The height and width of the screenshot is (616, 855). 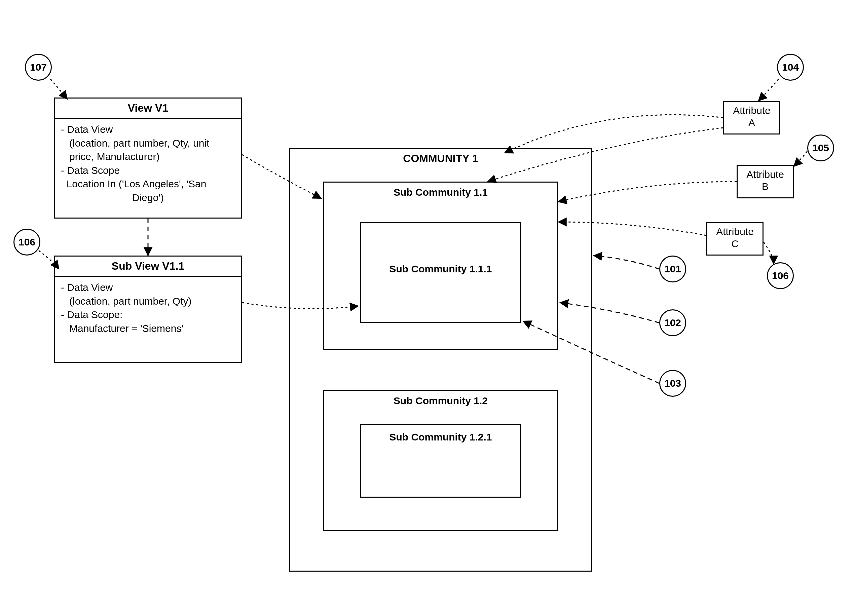 I want to click on community-1-title: COMMUNITY 1, so click(x=441, y=157).